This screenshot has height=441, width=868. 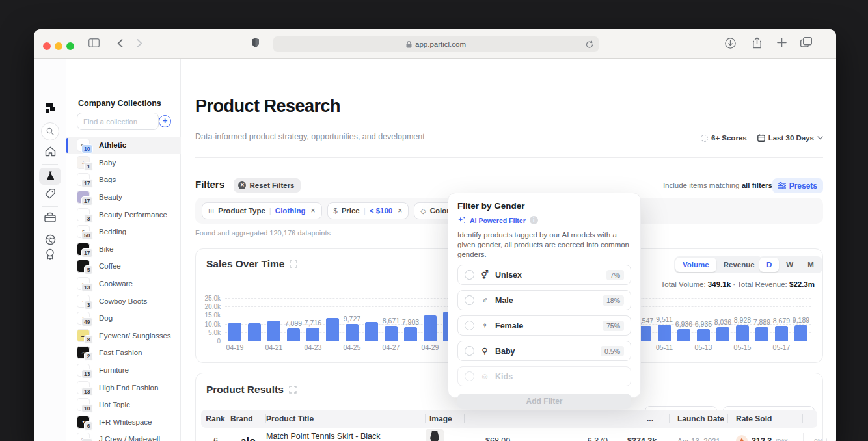 What do you see at coordinates (534, 220) in the screenshot?
I see `info-icon: i` at bounding box center [534, 220].